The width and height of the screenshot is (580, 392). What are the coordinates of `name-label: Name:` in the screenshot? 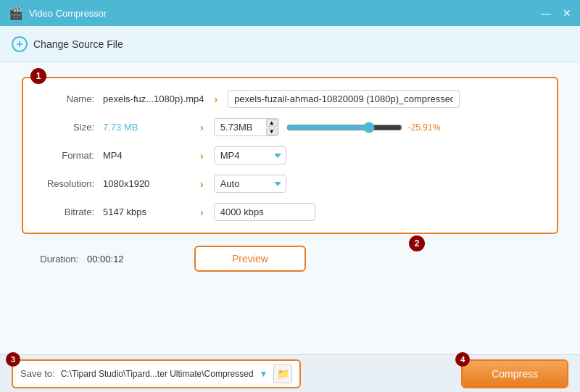 It's located at (70, 99).